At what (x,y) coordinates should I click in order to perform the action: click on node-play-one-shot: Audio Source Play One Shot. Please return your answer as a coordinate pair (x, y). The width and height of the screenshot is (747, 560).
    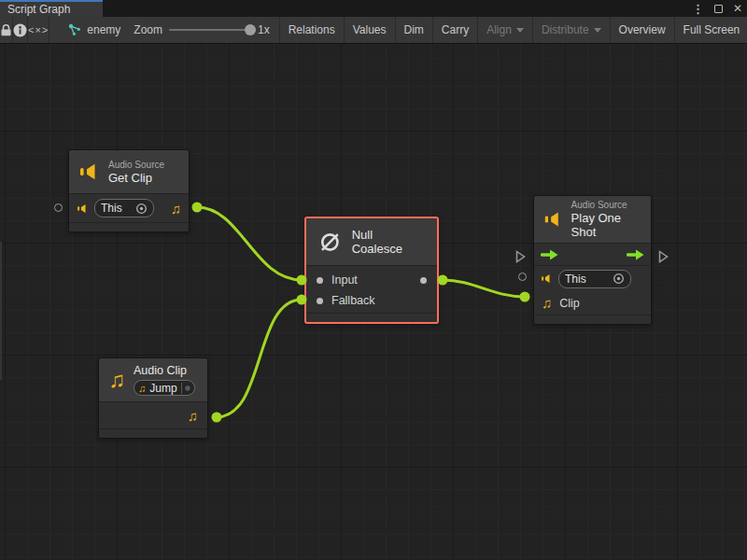
    Looking at the image, I should click on (592, 259).